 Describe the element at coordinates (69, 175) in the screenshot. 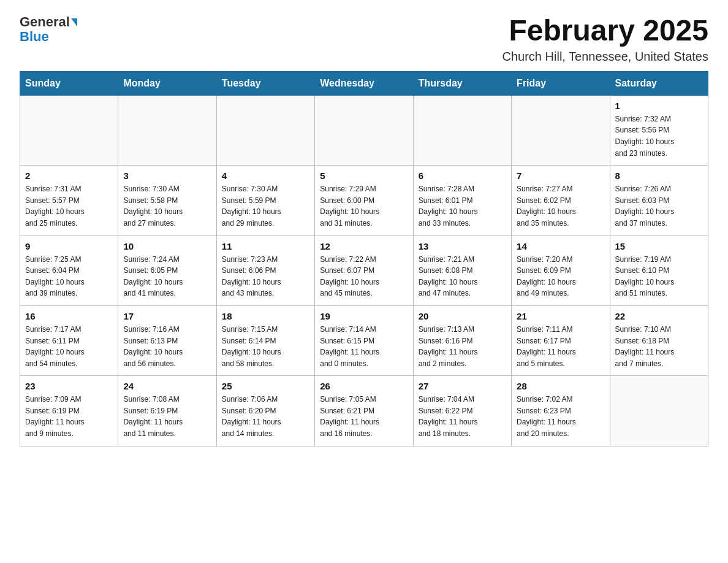

I see `day-number: 2` at that location.